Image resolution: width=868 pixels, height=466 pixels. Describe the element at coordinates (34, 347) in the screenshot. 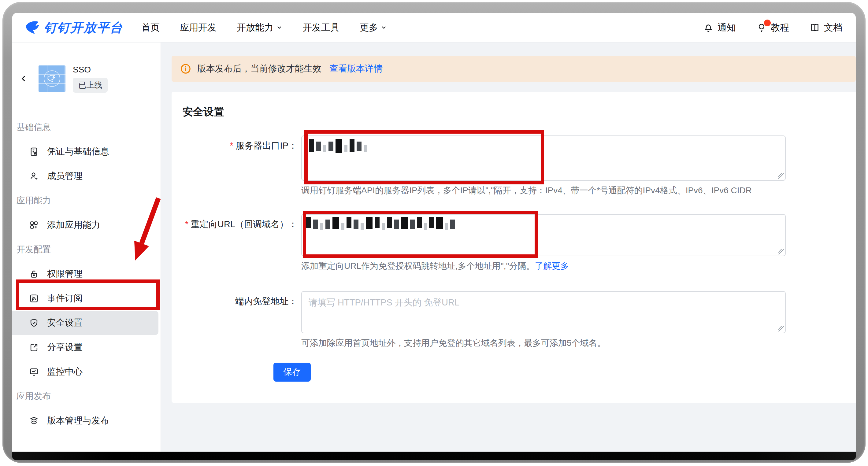

I see `share-icon` at that location.